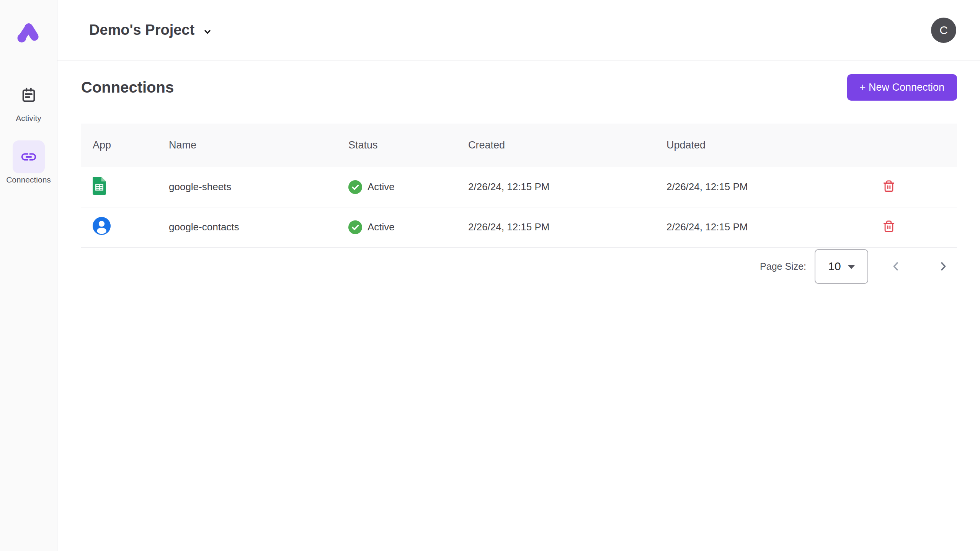  What do you see at coordinates (902, 87) in the screenshot?
I see `new-connection-button: + New Connection` at bounding box center [902, 87].